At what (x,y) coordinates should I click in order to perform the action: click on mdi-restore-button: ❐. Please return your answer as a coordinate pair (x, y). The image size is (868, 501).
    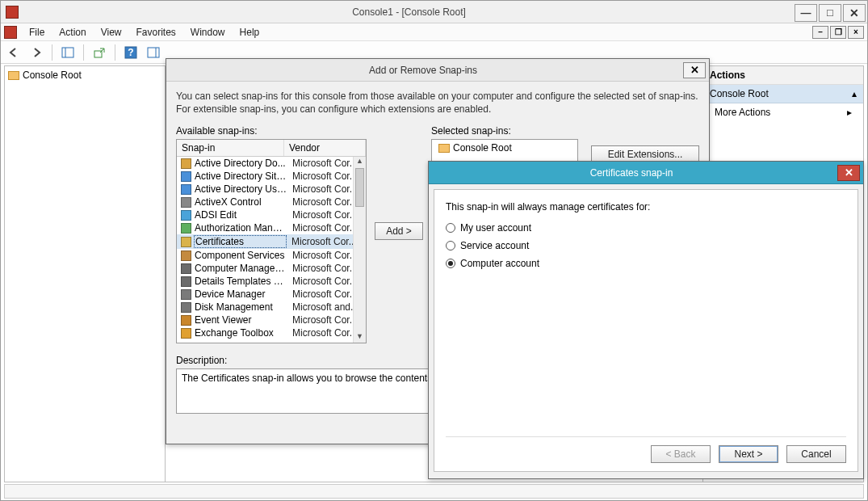
    Looking at the image, I should click on (838, 32).